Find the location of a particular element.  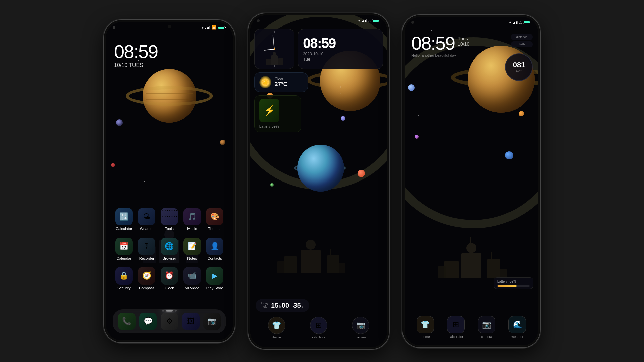

app-weather: 🌤 Weather is located at coordinates (147, 219).